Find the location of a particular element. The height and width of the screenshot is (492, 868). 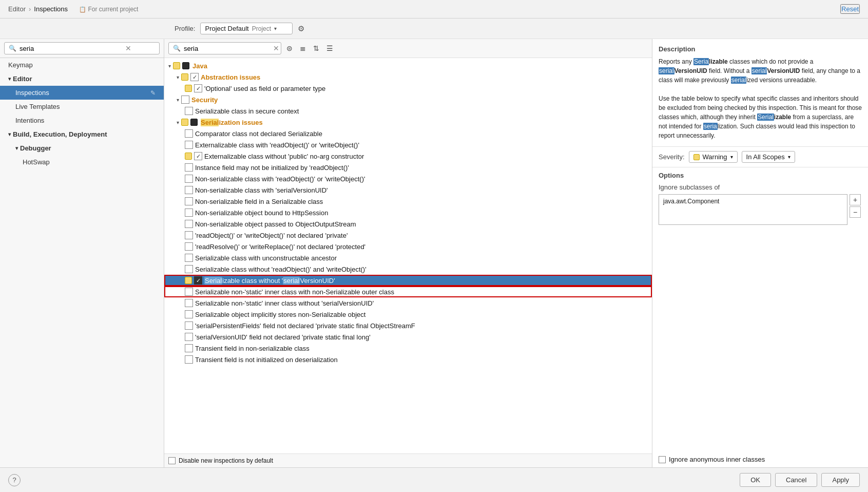

collapse-button: ☰ is located at coordinates (330, 48).